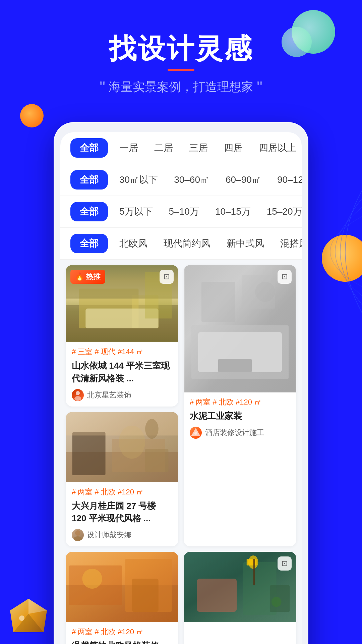 This screenshot has height=644, width=362. I want to click on card-1-bookmark: ⊡, so click(167, 277).